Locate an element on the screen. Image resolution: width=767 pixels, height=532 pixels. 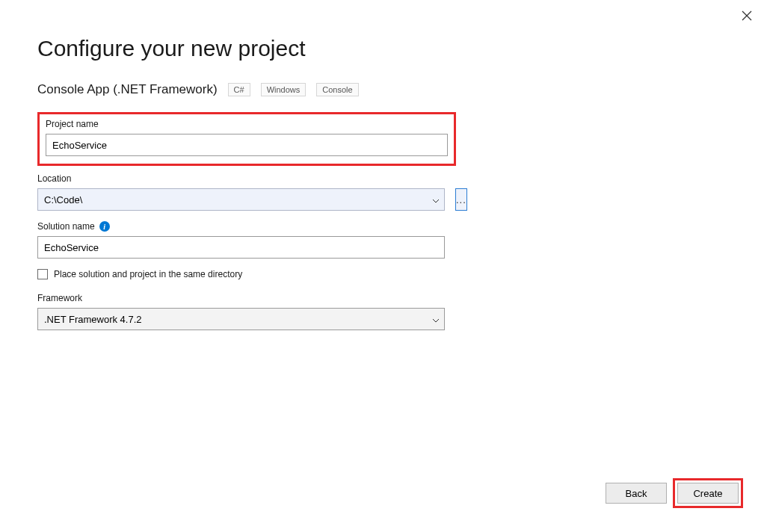
create-button: Create is located at coordinates (708, 493).